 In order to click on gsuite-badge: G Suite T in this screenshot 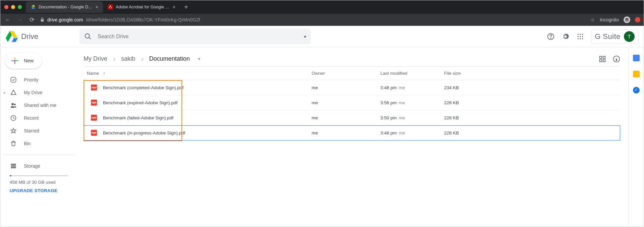, I will do `click(614, 37)`.